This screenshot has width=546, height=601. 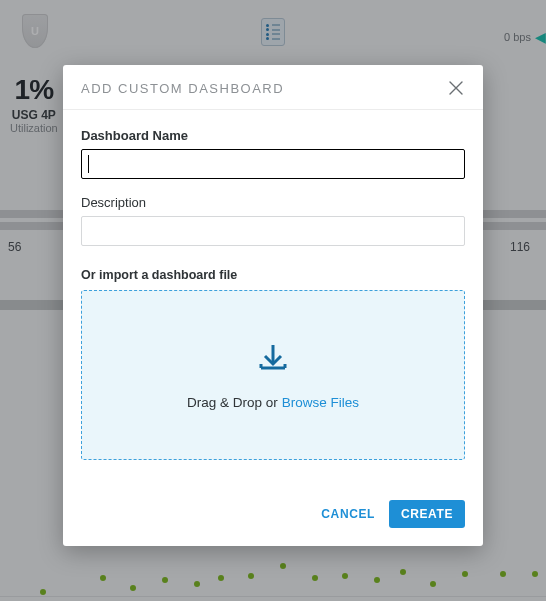 What do you see at coordinates (273, 275) in the screenshot?
I see `import-label: Or import a dashboard file` at bounding box center [273, 275].